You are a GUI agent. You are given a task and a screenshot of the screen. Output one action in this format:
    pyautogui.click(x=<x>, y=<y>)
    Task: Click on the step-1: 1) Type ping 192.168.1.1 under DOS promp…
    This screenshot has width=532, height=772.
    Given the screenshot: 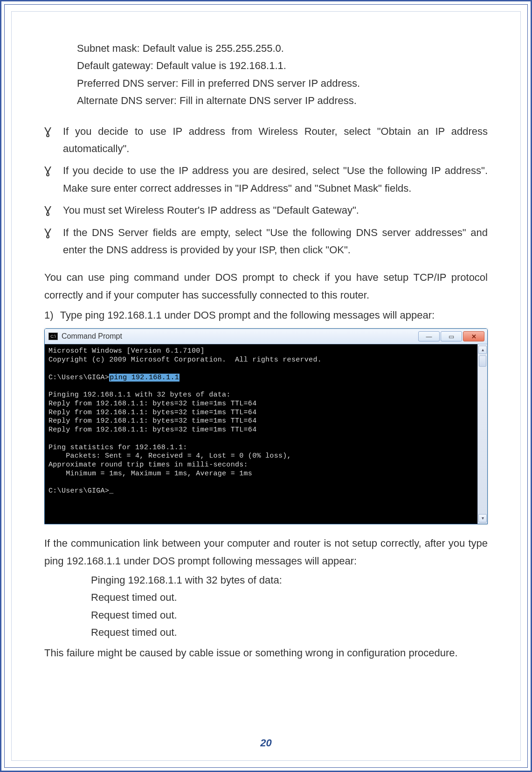 What is the action you would take?
    pyautogui.click(x=266, y=315)
    